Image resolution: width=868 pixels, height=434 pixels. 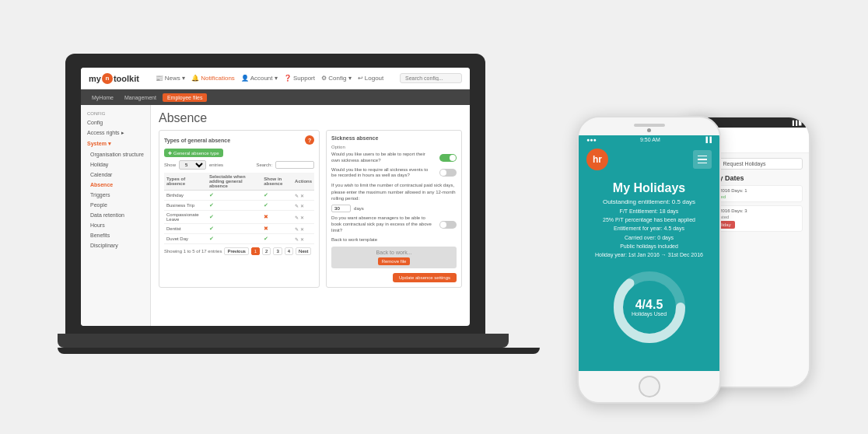 I want to click on absence-table: Types of absence Selectable when adding …, so click(x=240, y=208).